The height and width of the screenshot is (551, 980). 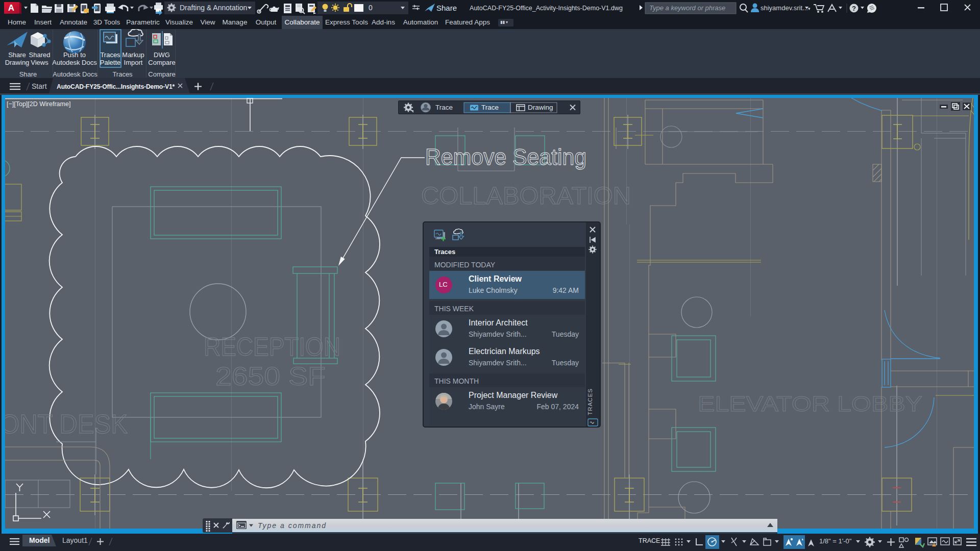 What do you see at coordinates (526, 196) in the screenshot?
I see `svg-text: COLLABORATION` at bounding box center [526, 196].